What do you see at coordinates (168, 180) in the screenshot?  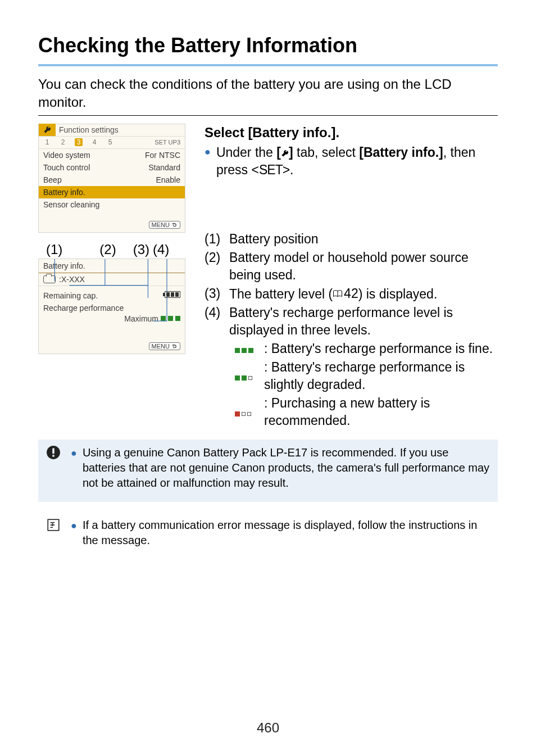 I see `menu-value: Enable` at bounding box center [168, 180].